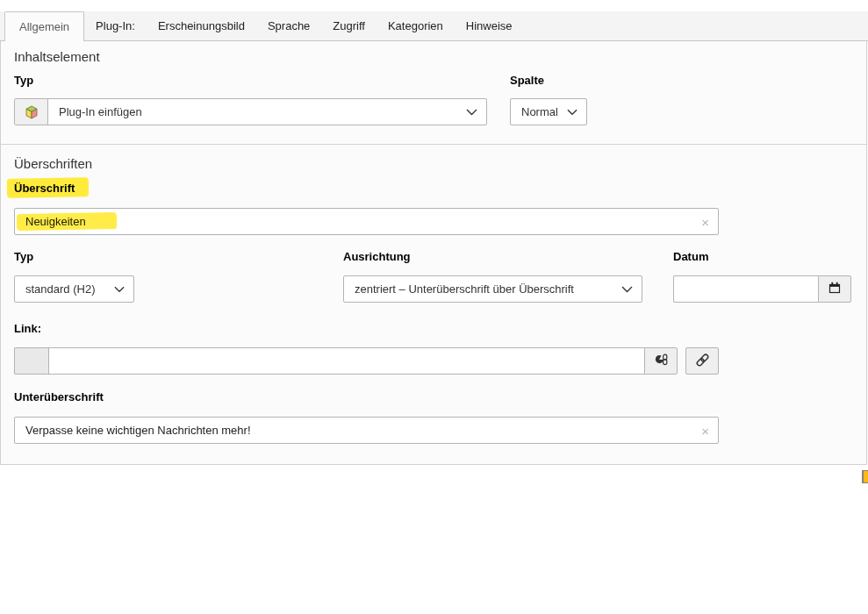 The height and width of the screenshot is (614, 868). I want to click on label-spalte: Spalte, so click(527, 81).